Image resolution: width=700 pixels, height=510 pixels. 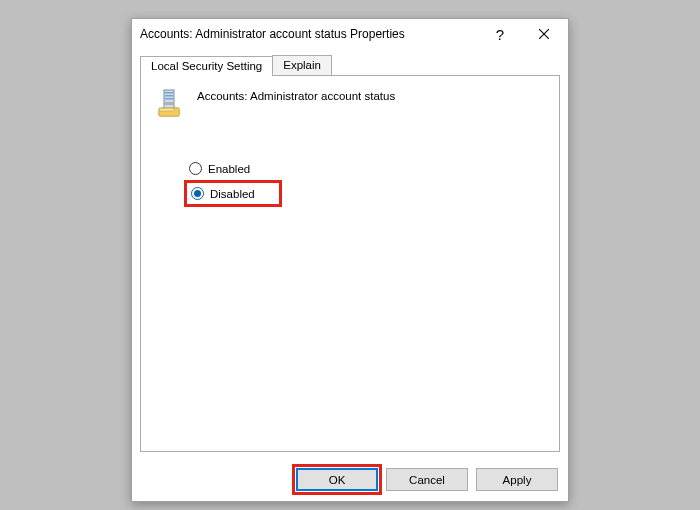 What do you see at coordinates (517, 480) in the screenshot?
I see `apply-button: Apply` at bounding box center [517, 480].